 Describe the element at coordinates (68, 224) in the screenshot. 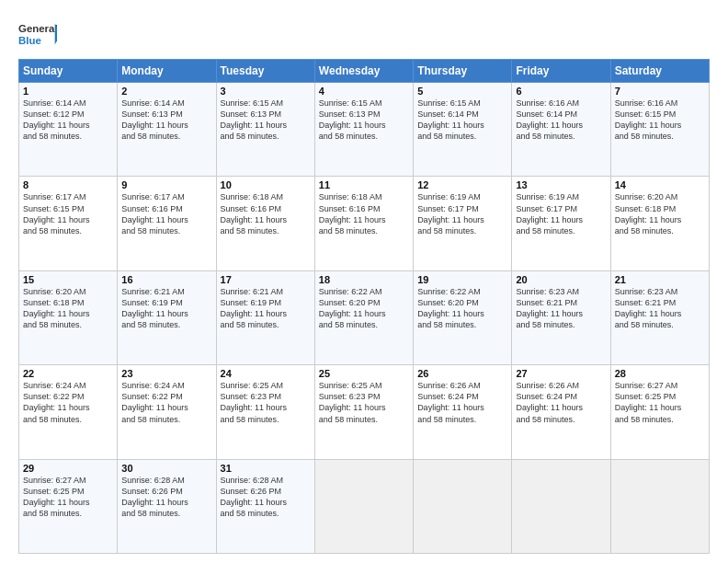

I see `calendar-cell: 8Sunrise: 6:17 AMSunset: 6:15 PMDaylight…` at that location.